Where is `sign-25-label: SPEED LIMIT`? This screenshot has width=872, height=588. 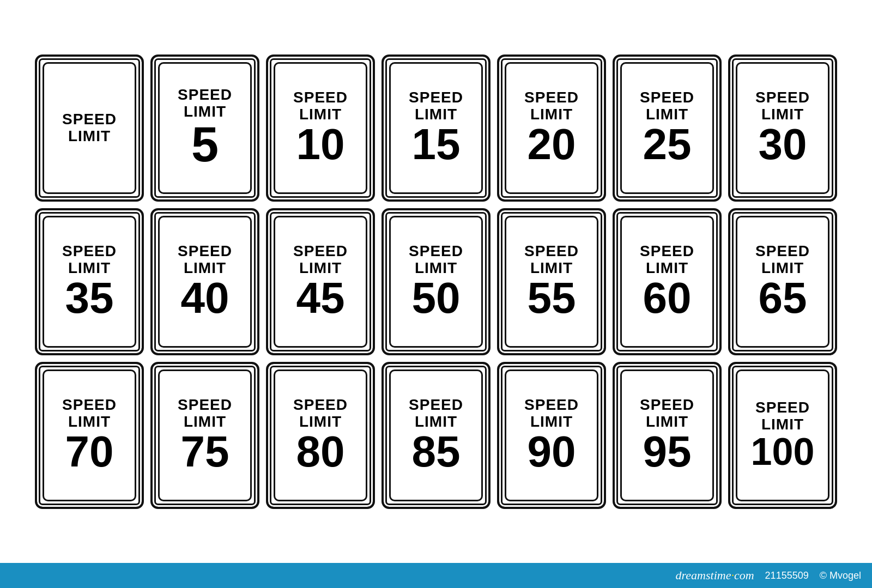
sign-25-label: SPEED LIMIT is located at coordinates (667, 106).